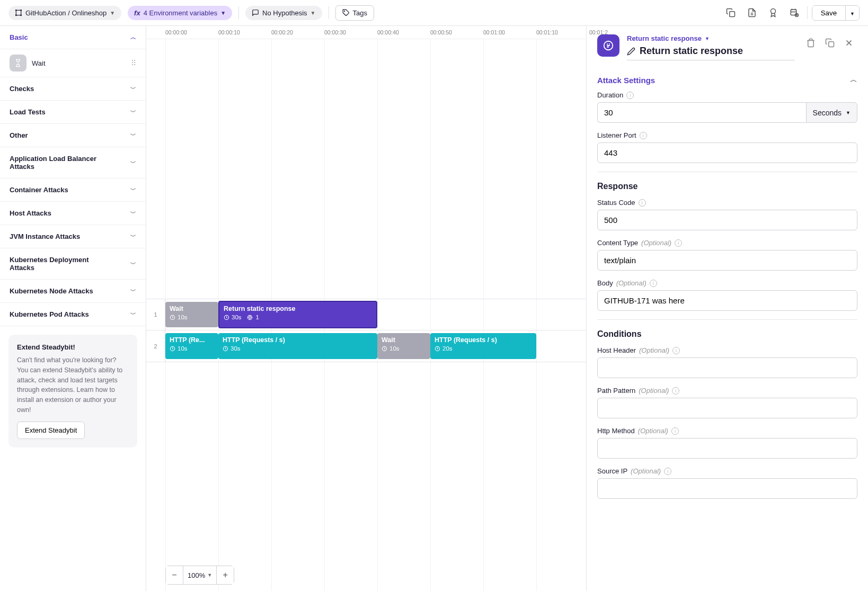 The width and height of the screenshot is (868, 591). Describe the element at coordinates (711, 38) in the screenshot. I see `panel-breadcrumb: Return static response ▼` at that location.